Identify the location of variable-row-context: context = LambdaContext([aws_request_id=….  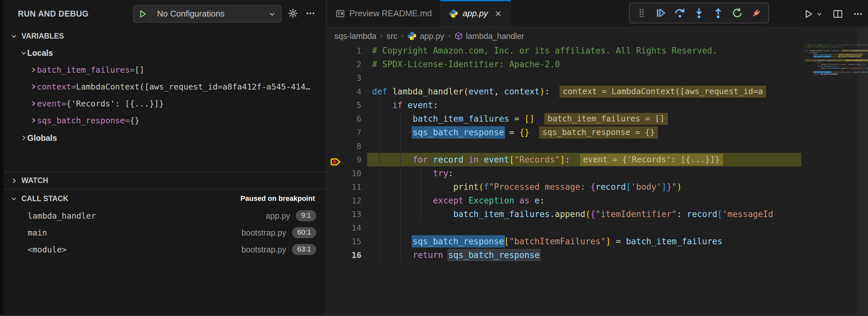
(164, 87).